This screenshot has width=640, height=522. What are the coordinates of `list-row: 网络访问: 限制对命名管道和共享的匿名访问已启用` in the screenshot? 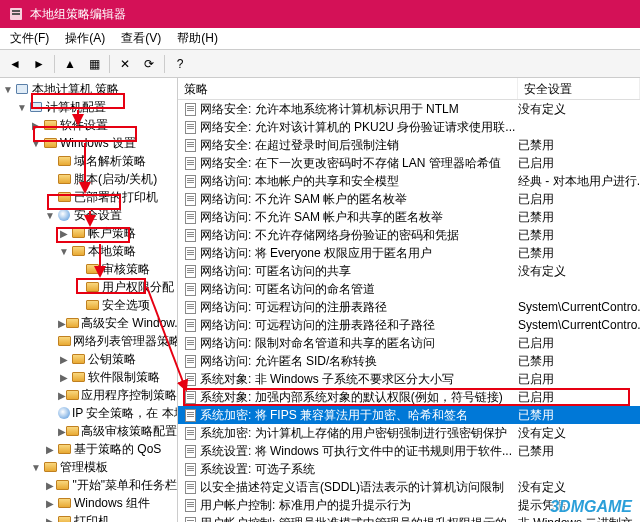 It's located at (409, 343).